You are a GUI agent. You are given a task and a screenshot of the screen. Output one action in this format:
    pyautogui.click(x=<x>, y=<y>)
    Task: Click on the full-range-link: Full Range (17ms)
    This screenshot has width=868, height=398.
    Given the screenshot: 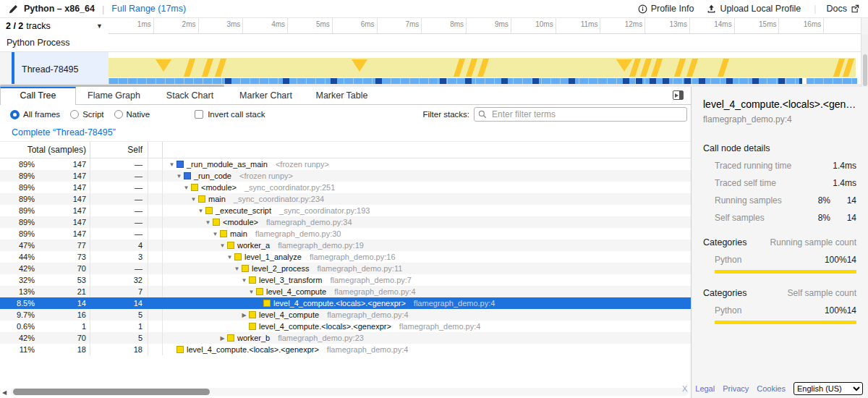 What is the action you would take?
    pyautogui.click(x=149, y=9)
    